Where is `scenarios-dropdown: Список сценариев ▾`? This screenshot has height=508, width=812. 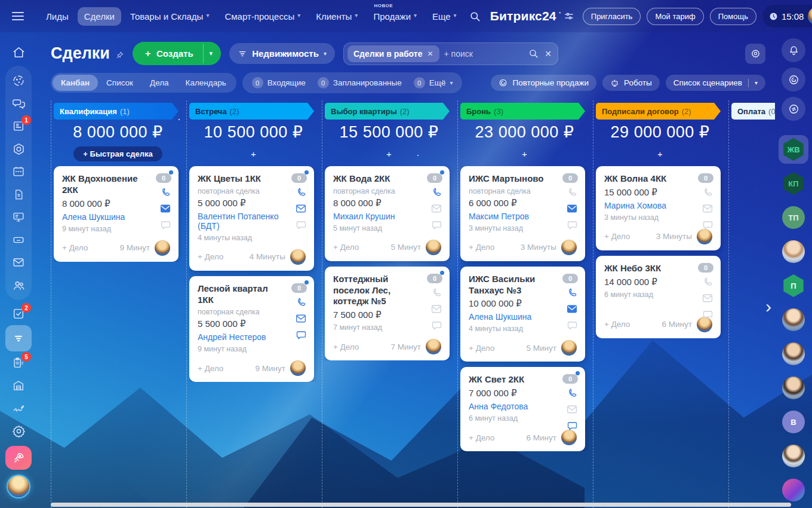
scenarios-dropdown: Список сценариев ▾ is located at coordinates (715, 82).